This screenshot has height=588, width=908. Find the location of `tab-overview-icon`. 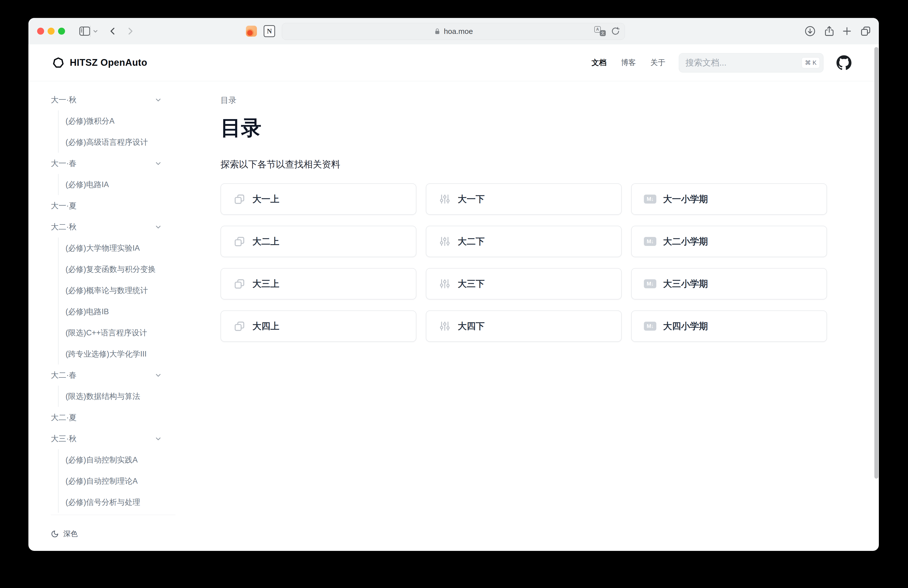

tab-overview-icon is located at coordinates (866, 31).